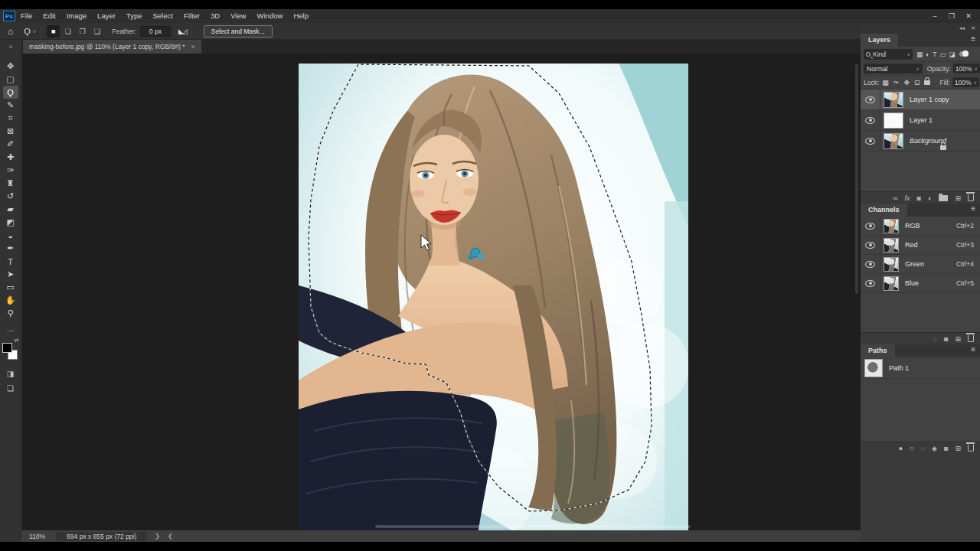 The height and width of the screenshot is (551, 980). Describe the element at coordinates (920, 245) in the screenshot. I see `channel-row-red: Red Ctrl+3` at that location.